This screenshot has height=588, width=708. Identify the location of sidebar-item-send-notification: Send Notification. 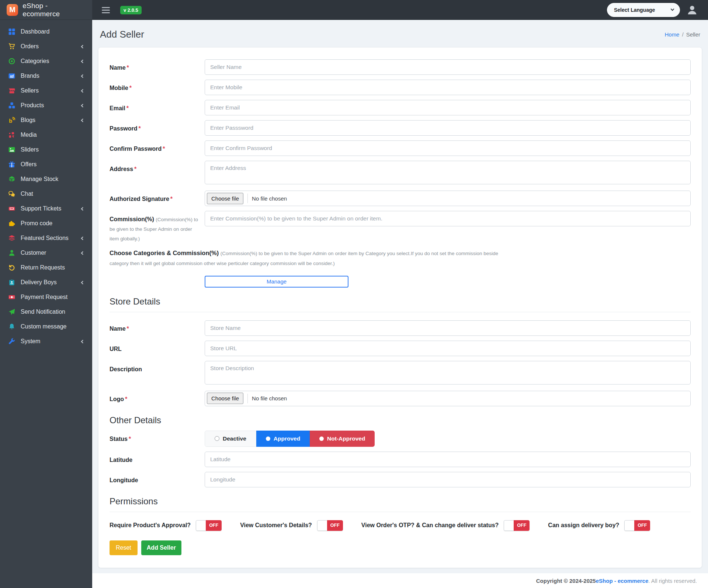
(46, 312).